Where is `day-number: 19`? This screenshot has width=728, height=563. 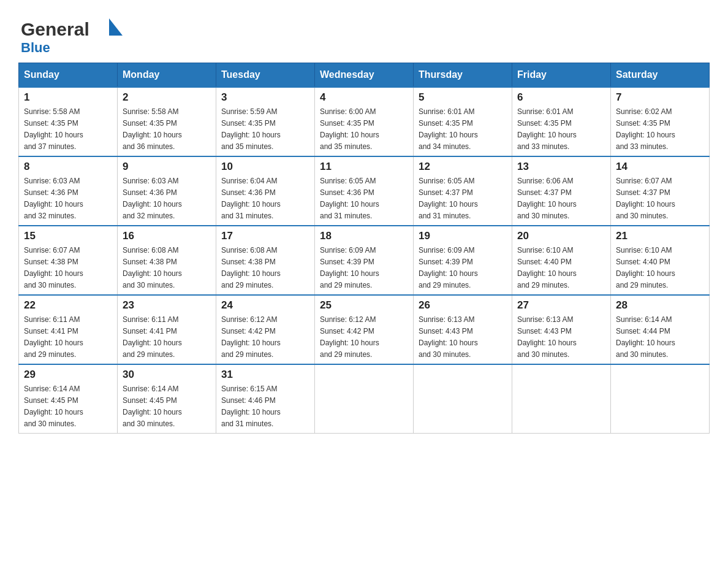 day-number: 19 is located at coordinates (463, 236).